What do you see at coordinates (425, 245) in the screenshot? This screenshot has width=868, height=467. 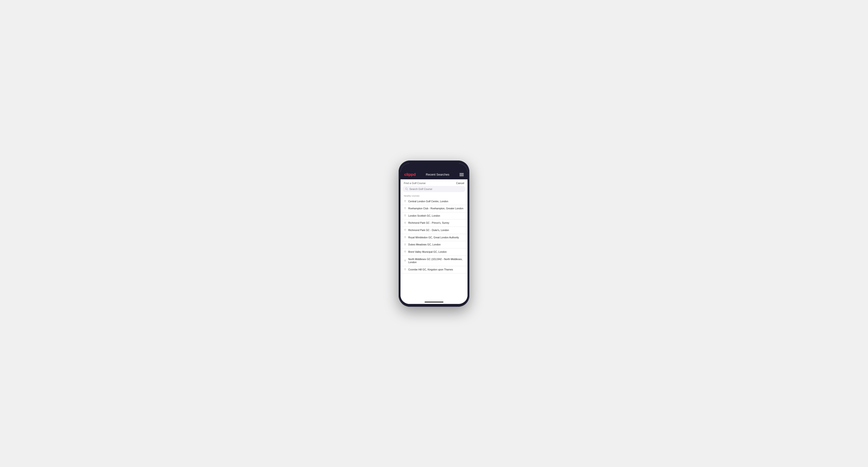 I see `course-name: Dukes Meadows GC, London` at bounding box center [425, 245].